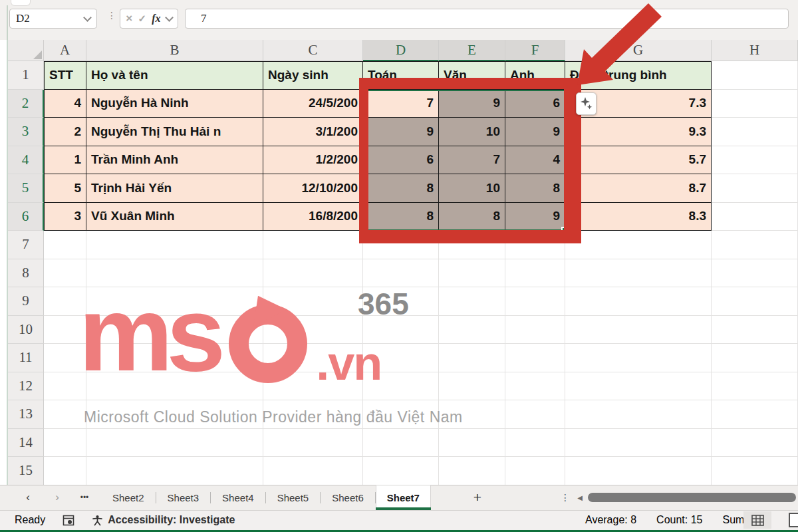 This screenshot has width=798, height=532. I want to click on cell-D8, so click(401, 274).